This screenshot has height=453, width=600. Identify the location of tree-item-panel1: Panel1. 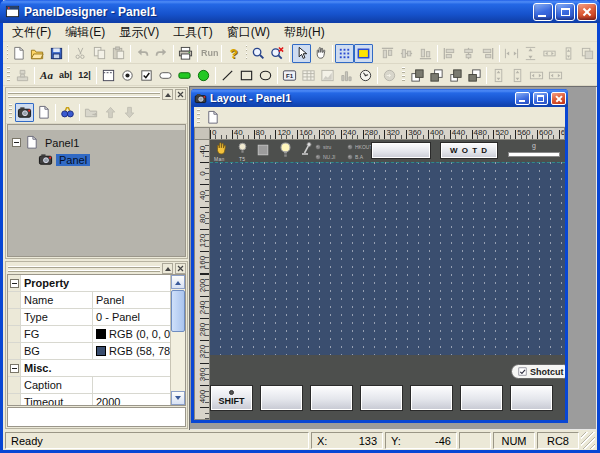
(96, 142).